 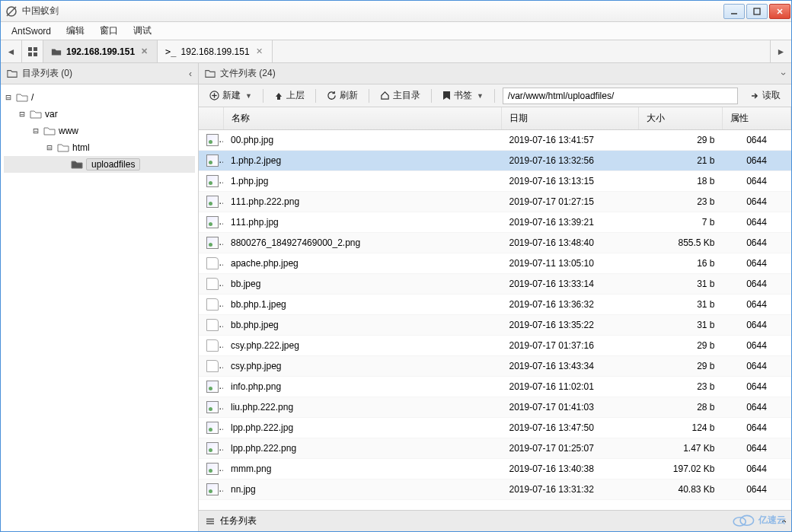 I want to click on path-input, so click(x=620, y=96).